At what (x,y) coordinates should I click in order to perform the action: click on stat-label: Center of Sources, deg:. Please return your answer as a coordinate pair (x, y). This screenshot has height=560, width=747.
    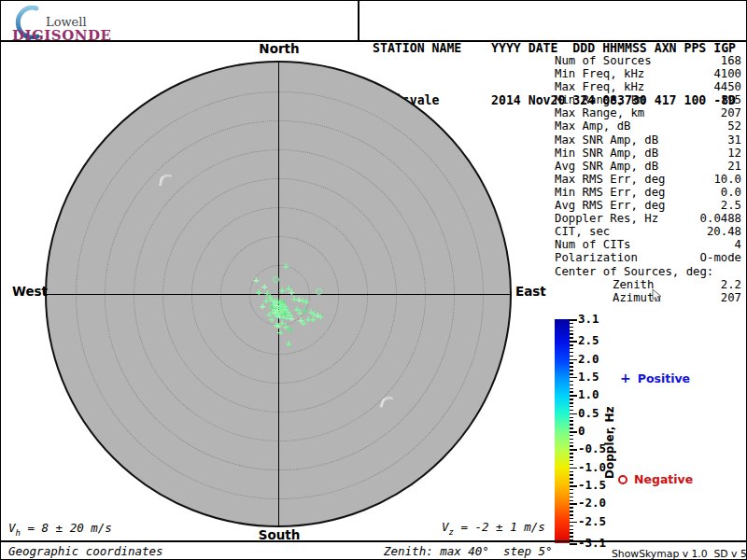
    Looking at the image, I should click on (634, 272).